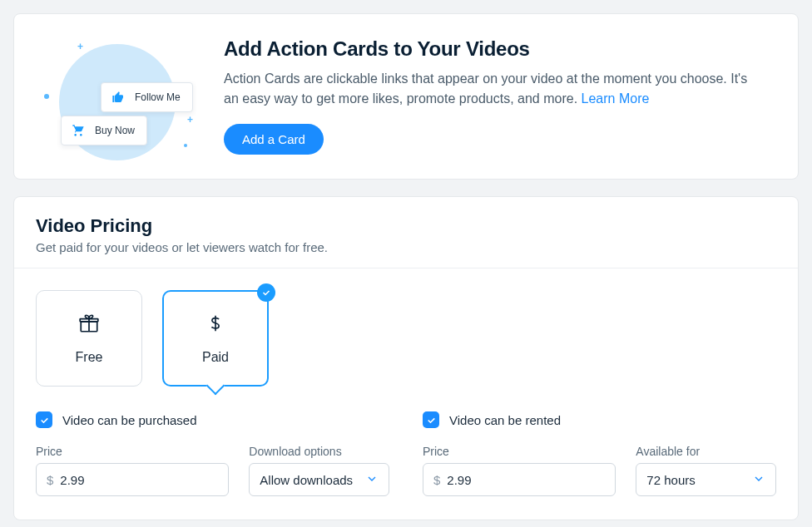  I want to click on rent-column: Video can be rented Price $ Available fo…, so click(599, 454).